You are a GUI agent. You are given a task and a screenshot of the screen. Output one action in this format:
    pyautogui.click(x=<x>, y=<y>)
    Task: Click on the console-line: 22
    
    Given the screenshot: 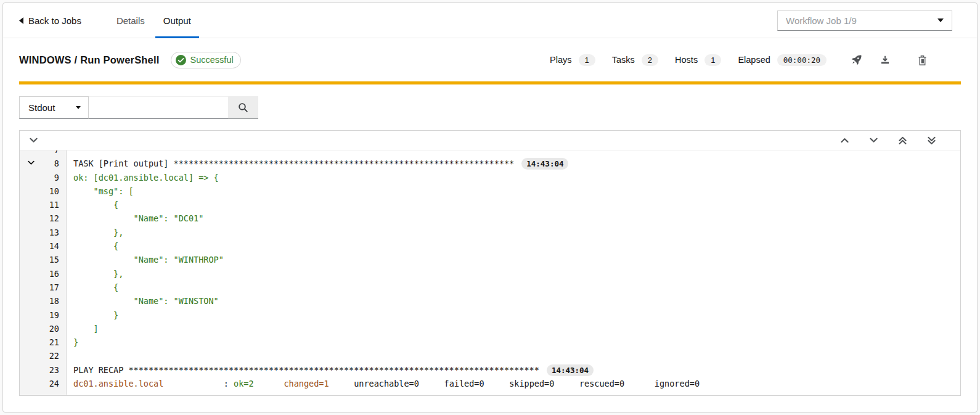 What is the action you would take?
    pyautogui.click(x=490, y=356)
    